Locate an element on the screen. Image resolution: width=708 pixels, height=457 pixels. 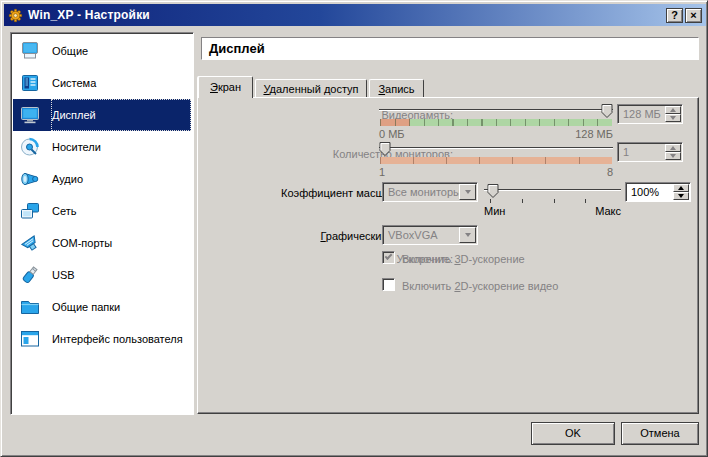
sidebar-item-shared-folders: Общие папки is located at coordinates (102, 307).